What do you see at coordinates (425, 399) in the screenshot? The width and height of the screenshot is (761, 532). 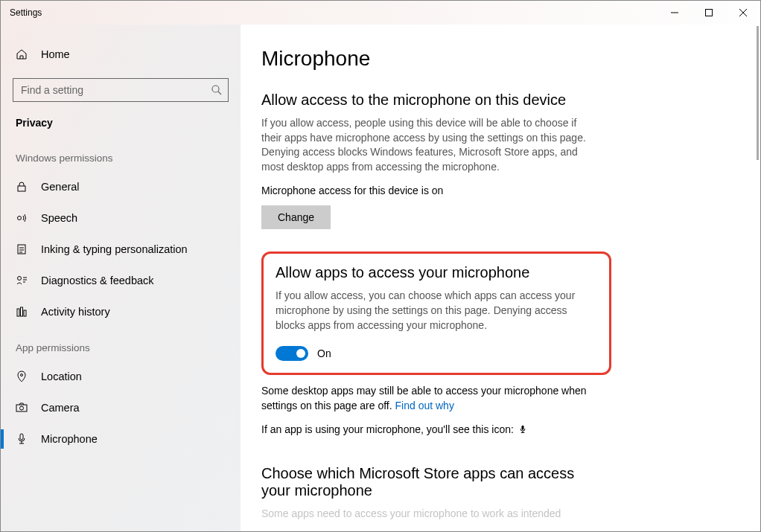 I see `desktop-apps-note: Some desktop apps may still be able to a…` at bounding box center [425, 399].